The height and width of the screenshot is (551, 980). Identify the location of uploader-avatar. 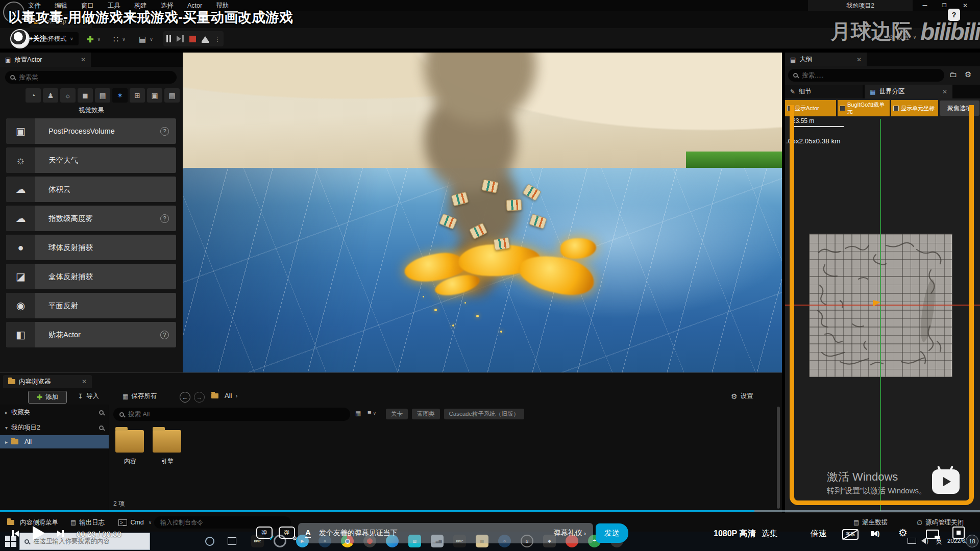
(20, 39).